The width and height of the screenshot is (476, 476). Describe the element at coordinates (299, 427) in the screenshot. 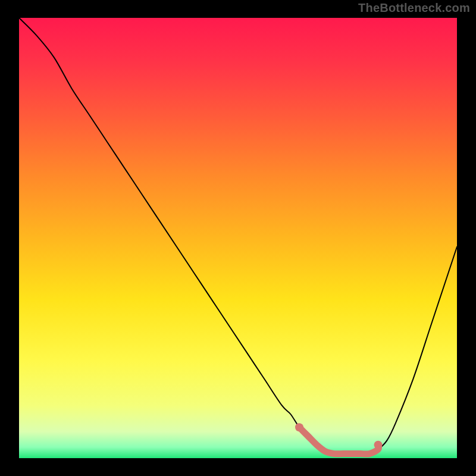

I see `optimal-band-dot-left` at that location.